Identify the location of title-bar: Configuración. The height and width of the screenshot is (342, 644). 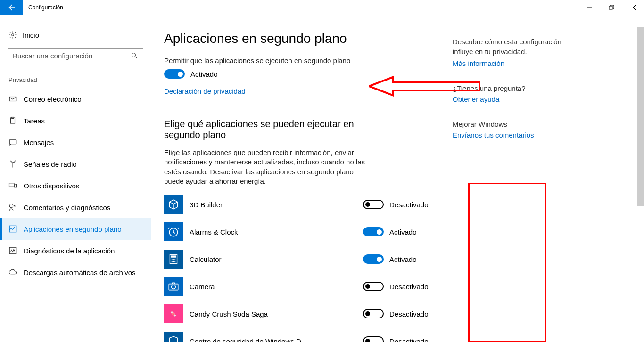
(322, 8).